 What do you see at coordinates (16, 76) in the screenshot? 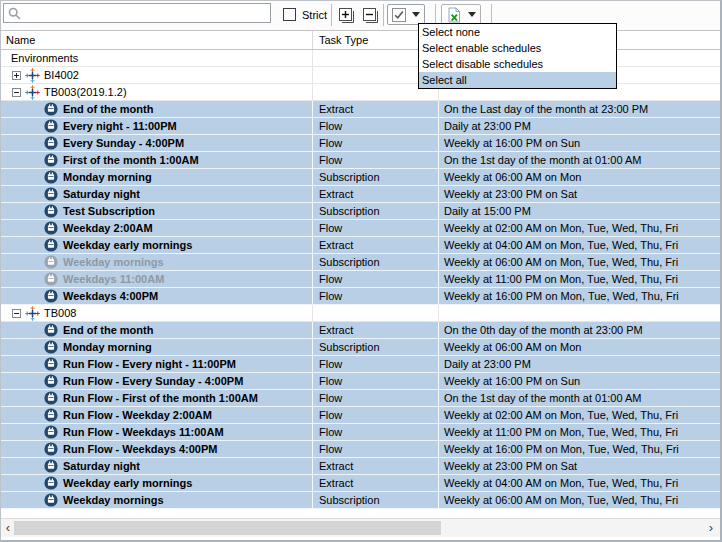
I see `tree-expand-toggle` at bounding box center [16, 76].